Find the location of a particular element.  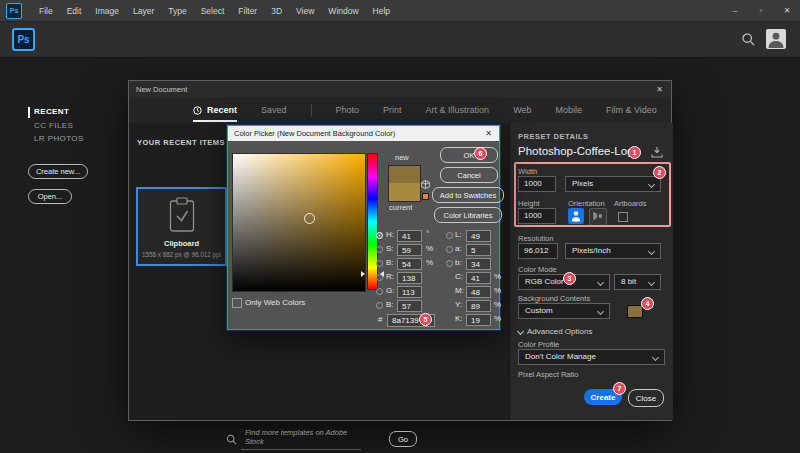

stock-search-input: Find more templates on Adobe Stock is located at coordinates (301, 439).